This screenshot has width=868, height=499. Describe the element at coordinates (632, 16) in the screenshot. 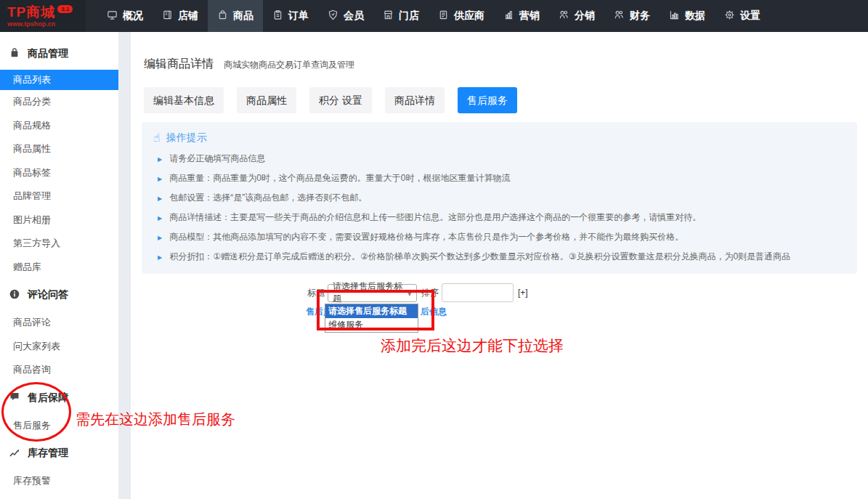

I see `nav-item-finance: 财务` at that location.